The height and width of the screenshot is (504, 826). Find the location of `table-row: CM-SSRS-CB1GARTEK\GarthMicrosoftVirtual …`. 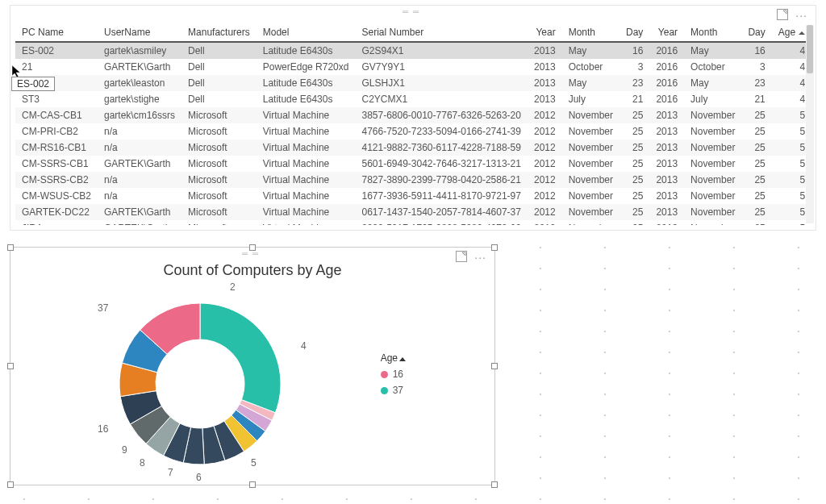

table-row: CM-SSRS-CB1GARTEK\GarthMicrosoftVirtual … is located at coordinates (413, 164).